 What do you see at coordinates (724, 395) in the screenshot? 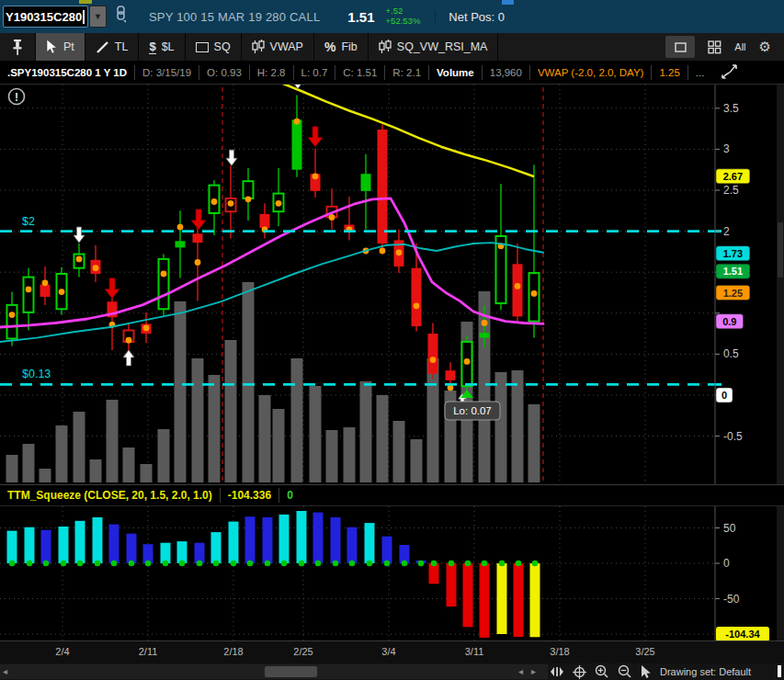
I see `svg-text: 0` at bounding box center [724, 395].